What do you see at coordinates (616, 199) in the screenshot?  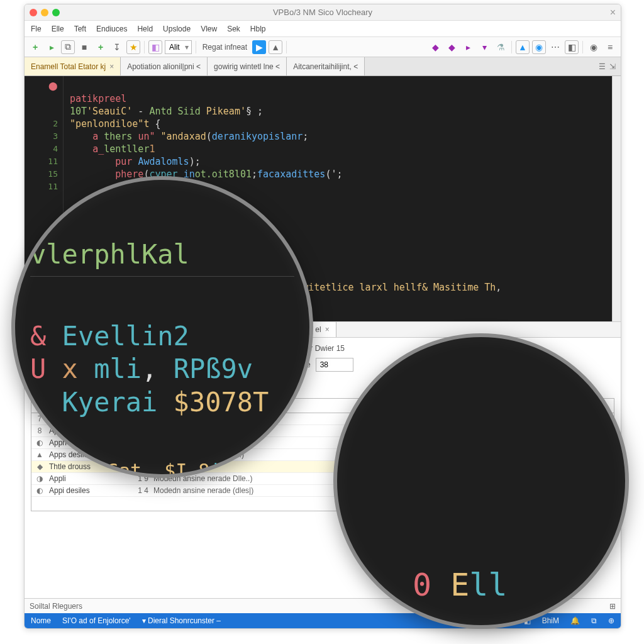 I see `scrollbar` at bounding box center [616, 199].